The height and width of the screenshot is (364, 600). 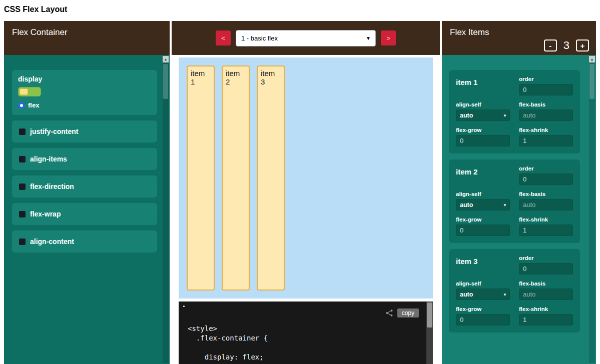 I want to click on example-nav-bar: < 1 - basic flex ▼ >, so click(x=306, y=38).